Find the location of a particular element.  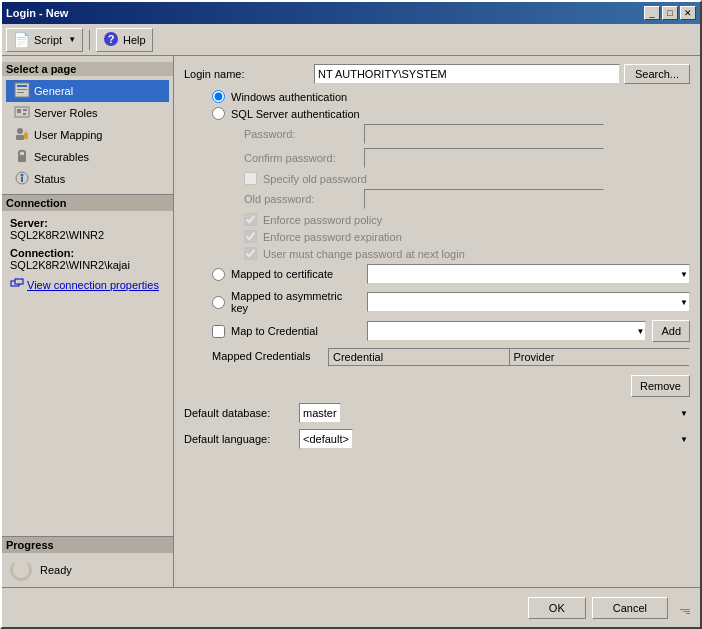

script-button: 📄 Script ▼ is located at coordinates (44, 40).